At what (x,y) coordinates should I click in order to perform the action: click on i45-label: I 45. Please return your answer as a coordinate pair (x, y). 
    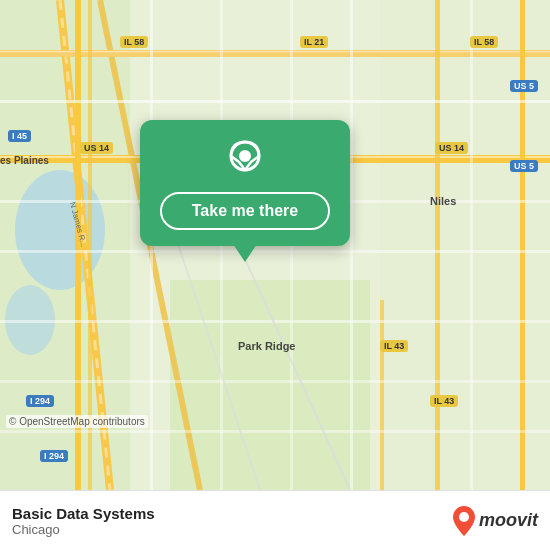
    Looking at the image, I should click on (20, 136).